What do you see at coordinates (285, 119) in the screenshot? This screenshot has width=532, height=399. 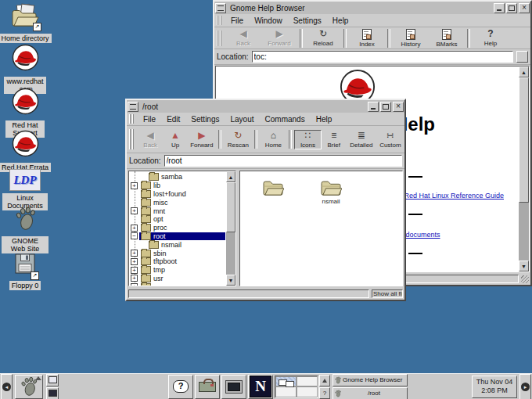 I see `menu-commands: Commands` at bounding box center [285, 119].